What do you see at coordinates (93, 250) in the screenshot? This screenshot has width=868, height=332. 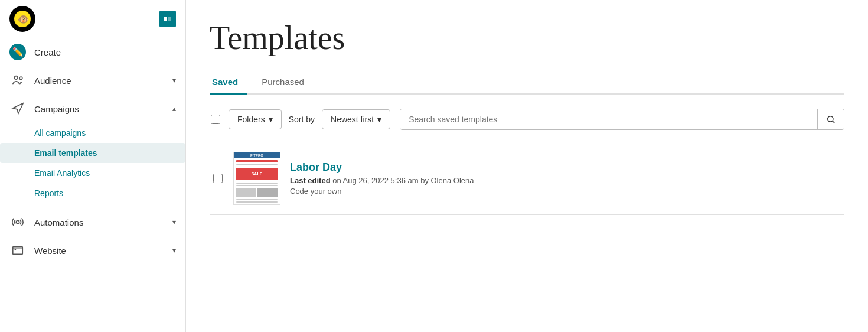 I see `sidebar-item-website: Website ▾` at bounding box center [93, 250].